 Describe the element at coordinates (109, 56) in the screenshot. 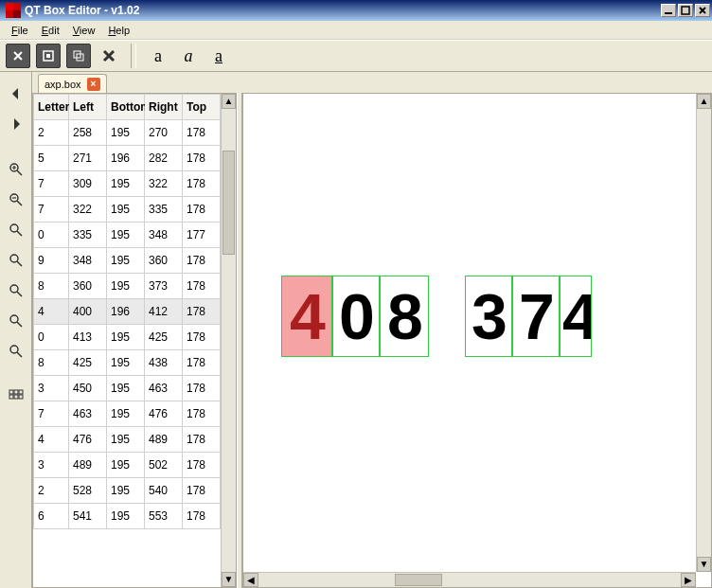

I see `toolbar-delete-button` at that location.